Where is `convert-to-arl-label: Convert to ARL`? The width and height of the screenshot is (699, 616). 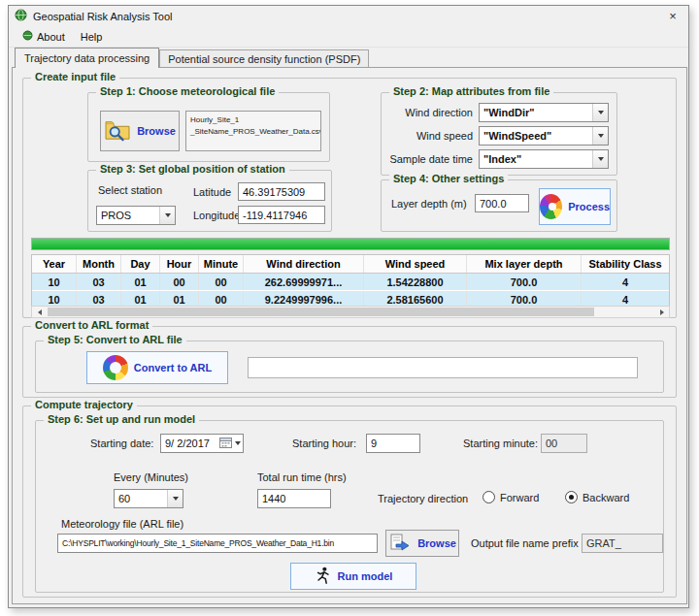
convert-to-arl-label: Convert to ARL is located at coordinates (173, 368).